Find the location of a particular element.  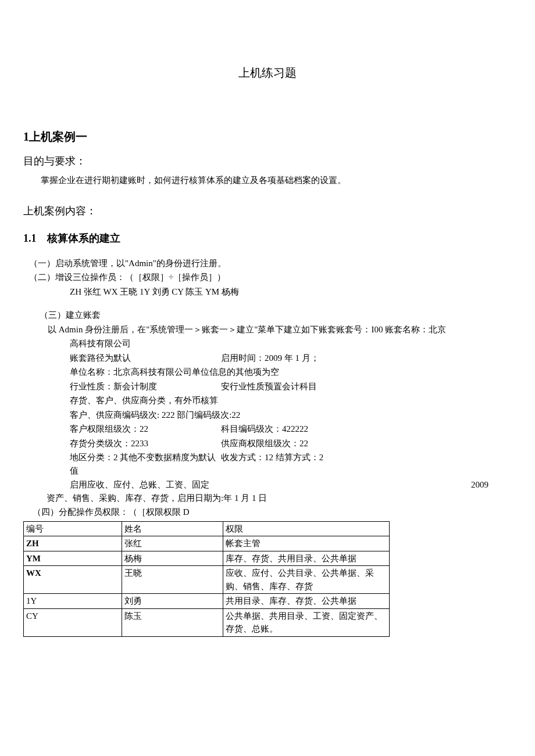

document-title: 上机练习题 is located at coordinates (268, 73).